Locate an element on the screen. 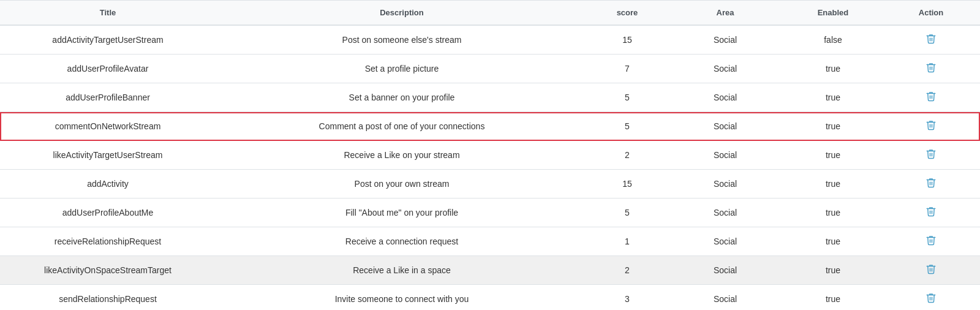 This screenshot has height=310, width=980. table-row: receiveRelationshipRequestReceive a conn… is located at coordinates (490, 241).